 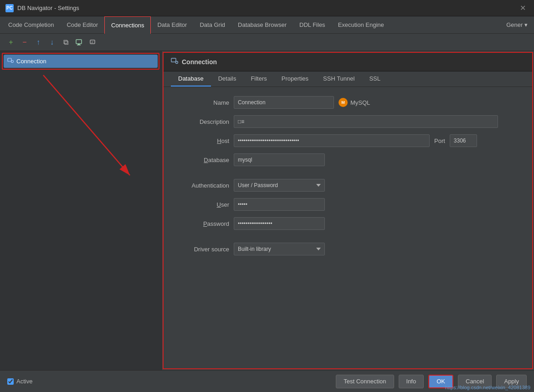 What do you see at coordinates (332, 141) in the screenshot?
I see `host-input` at bounding box center [332, 141].